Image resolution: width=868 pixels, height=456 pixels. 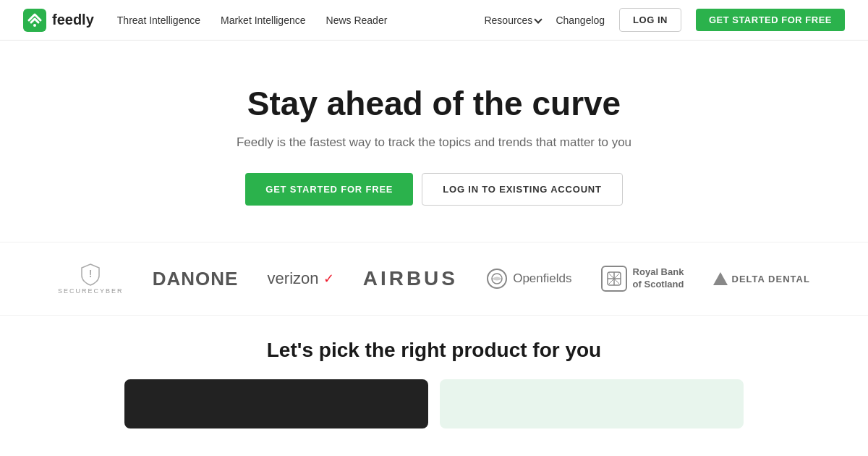 I want to click on securecyber-icon: !, so click(x=90, y=274).